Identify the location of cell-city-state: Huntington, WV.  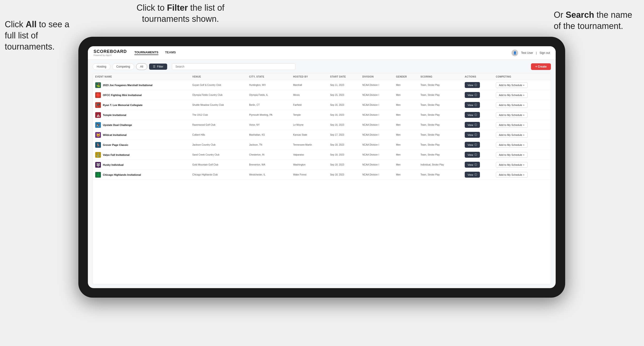
(269, 85).